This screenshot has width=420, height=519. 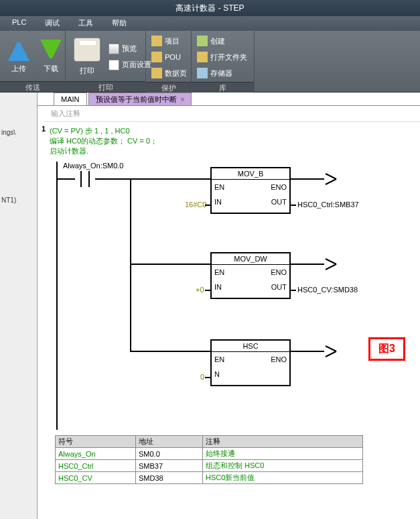 What do you see at coordinates (200, 290) in the screenshot?
I see `pin-in-2: +0` at bounding box center [200, 290].